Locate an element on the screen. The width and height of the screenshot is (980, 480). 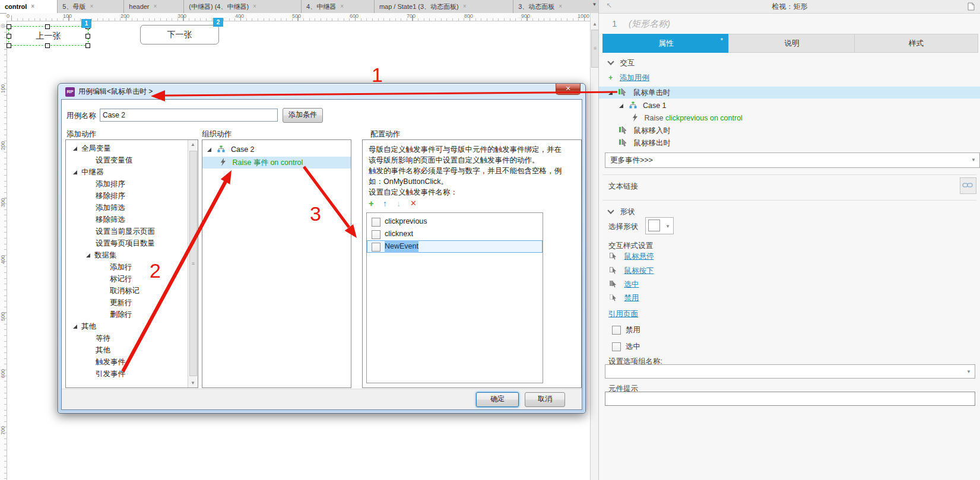
page-tab: (中继器) (4、中继器)× is located at coordinates (243, 7).